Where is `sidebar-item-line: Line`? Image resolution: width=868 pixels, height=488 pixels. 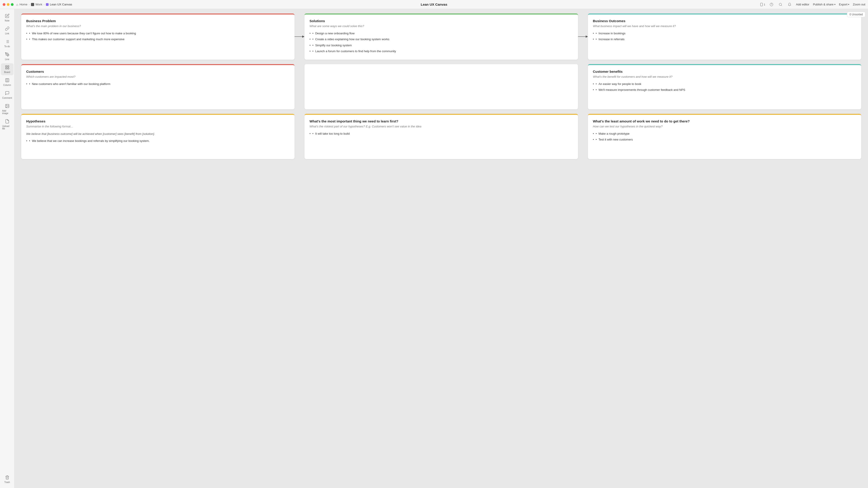 sidebar-item-line: Line is located at coordinates (7, 57).